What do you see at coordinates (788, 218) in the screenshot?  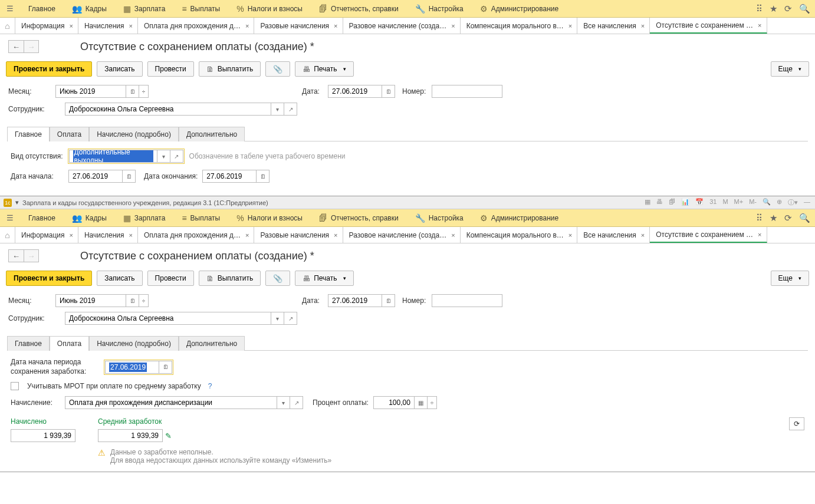 I see `history-icon: ⟳` at bounding box center [788, 218].